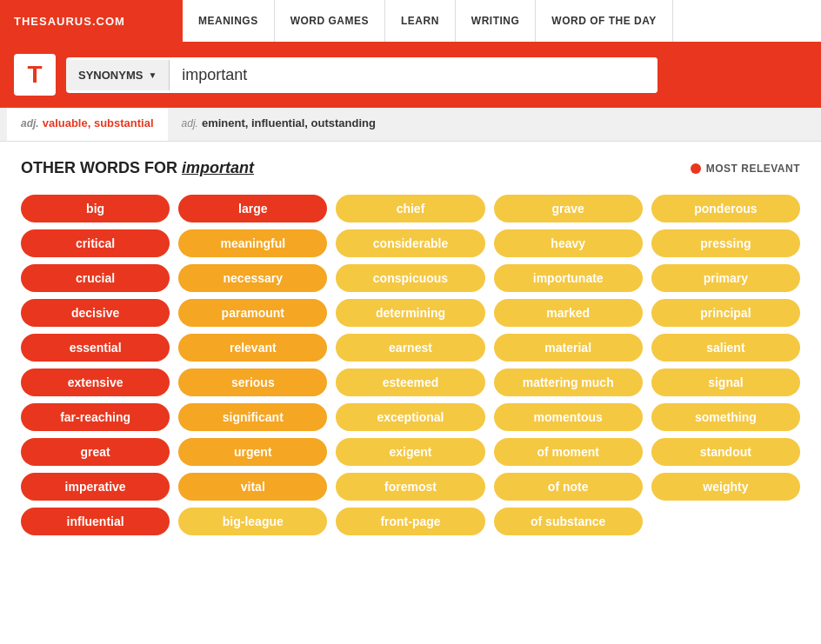 The width and height of the screenshot is (821, 644). What do you see at coordinates (410, 365) in the screenshot?
I see `word-col-2: chiefconsiderableconspicuousdetermininge…` at bounding box center [410, 365].